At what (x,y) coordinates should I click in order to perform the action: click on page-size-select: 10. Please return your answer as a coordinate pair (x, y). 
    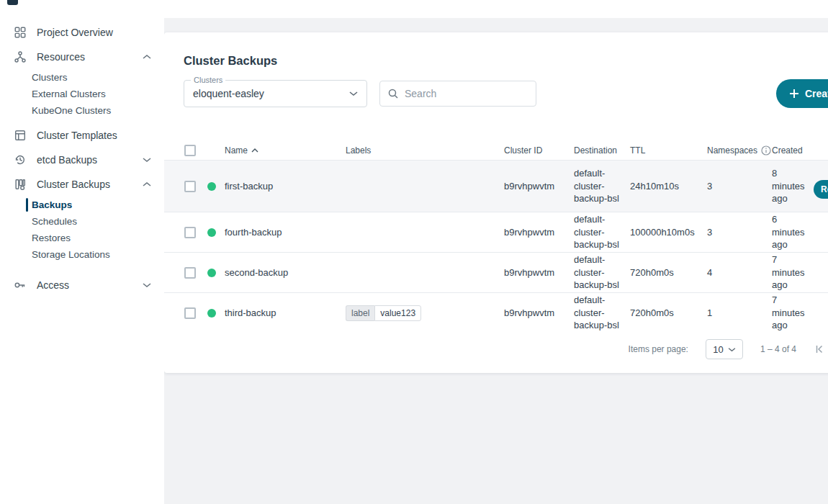
    Looking at the image, I should click on (724, 349).